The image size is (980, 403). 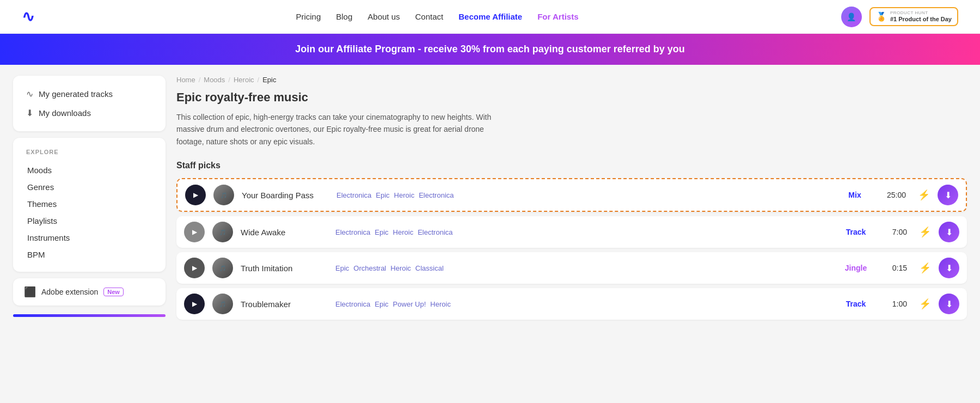 I want to click on sidebar-item-playlists: Playlists, so click(x=89, y=221).